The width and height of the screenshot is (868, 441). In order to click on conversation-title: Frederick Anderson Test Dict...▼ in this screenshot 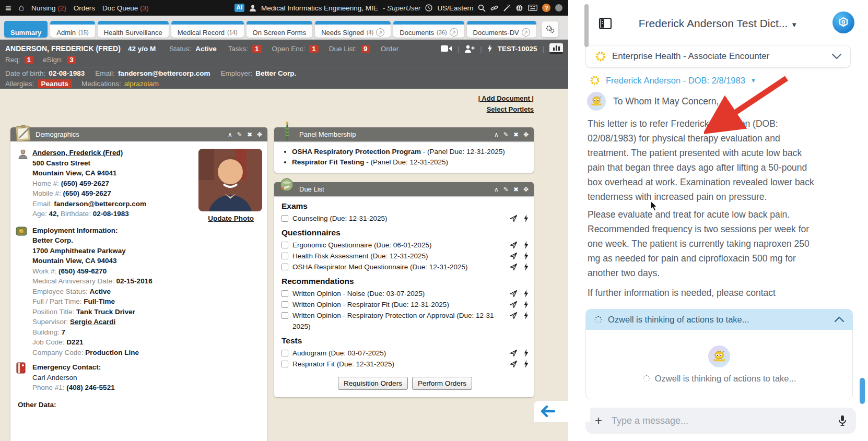, I will do `click(718, 23)`.